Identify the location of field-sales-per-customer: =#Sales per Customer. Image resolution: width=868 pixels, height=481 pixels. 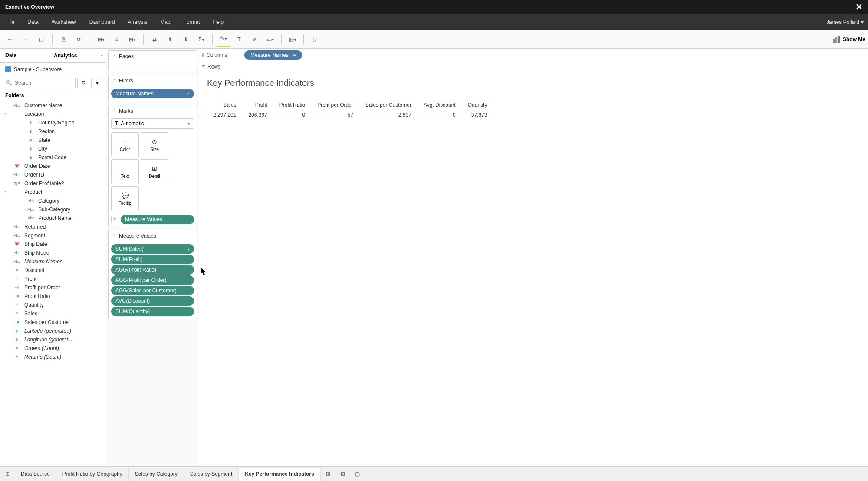
(53, 322).